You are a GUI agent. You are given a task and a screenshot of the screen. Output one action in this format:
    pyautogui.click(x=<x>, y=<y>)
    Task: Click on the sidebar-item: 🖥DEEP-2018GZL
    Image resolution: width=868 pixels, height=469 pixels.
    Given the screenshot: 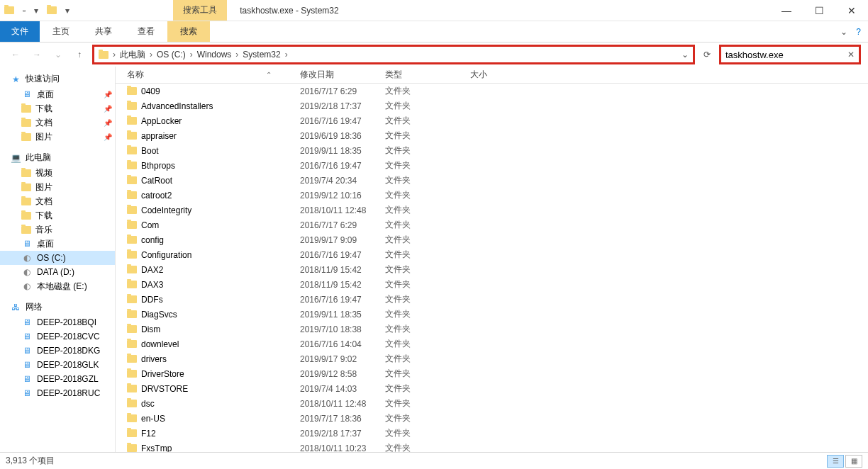 What is the action you would take?
    pyautogui.click(x=57, y=379)
    